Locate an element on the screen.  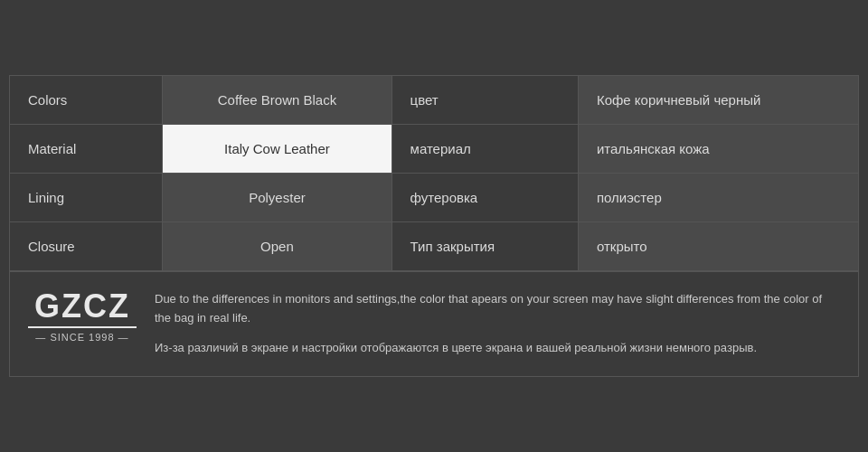
row-value-en: Coffee Brown Black is located at coordinates (277, 100).